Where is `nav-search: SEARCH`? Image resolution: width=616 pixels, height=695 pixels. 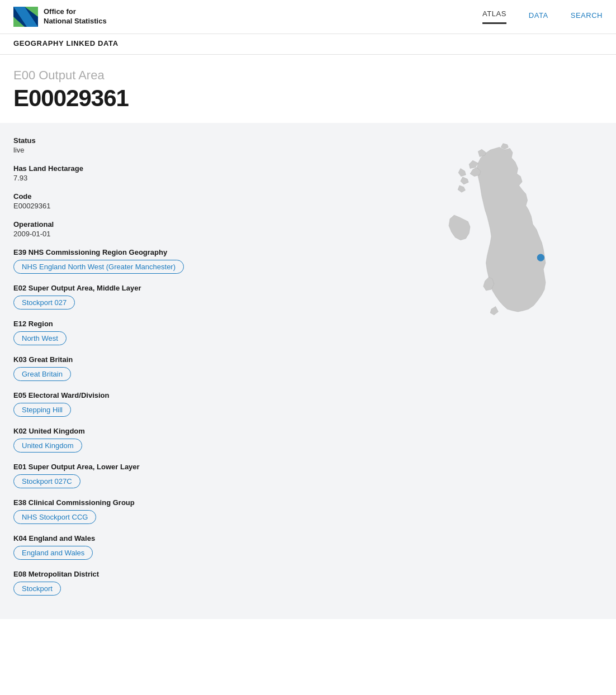 nav-search: SEARCH is located at coordinates (587, 18).